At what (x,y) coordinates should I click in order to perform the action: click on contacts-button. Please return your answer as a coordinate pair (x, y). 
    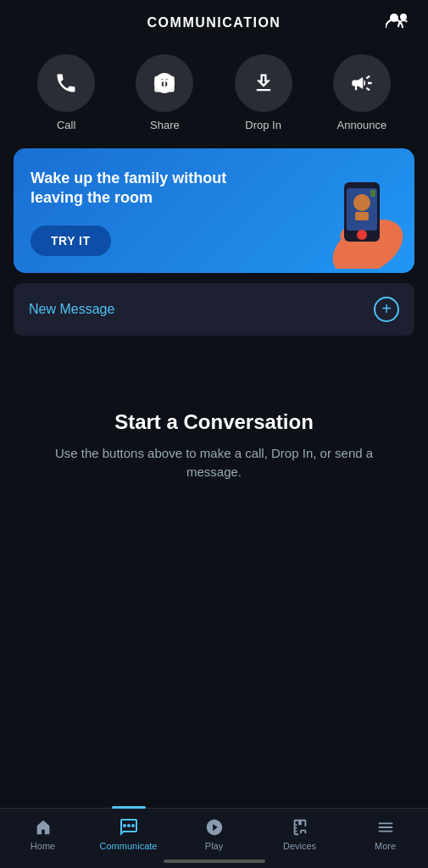
    Looking at the image, I should click on (397, 20).